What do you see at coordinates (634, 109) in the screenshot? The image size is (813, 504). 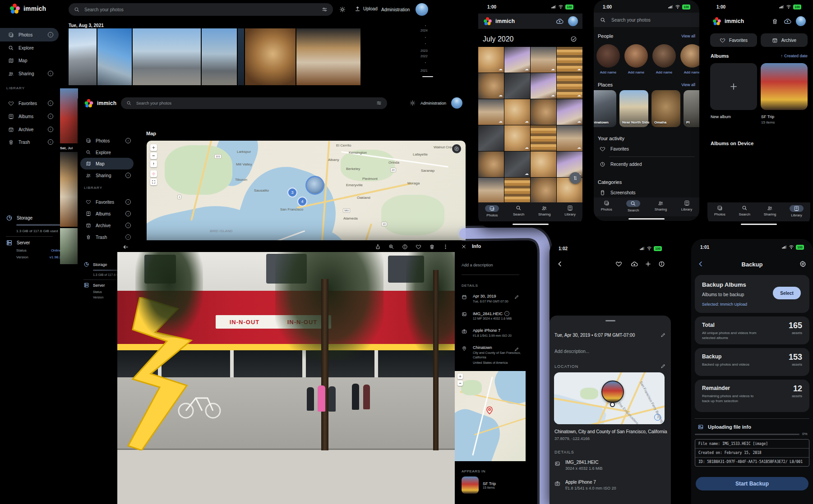 I see `place-tile: Near North Side` at bounding box center [634, 109].